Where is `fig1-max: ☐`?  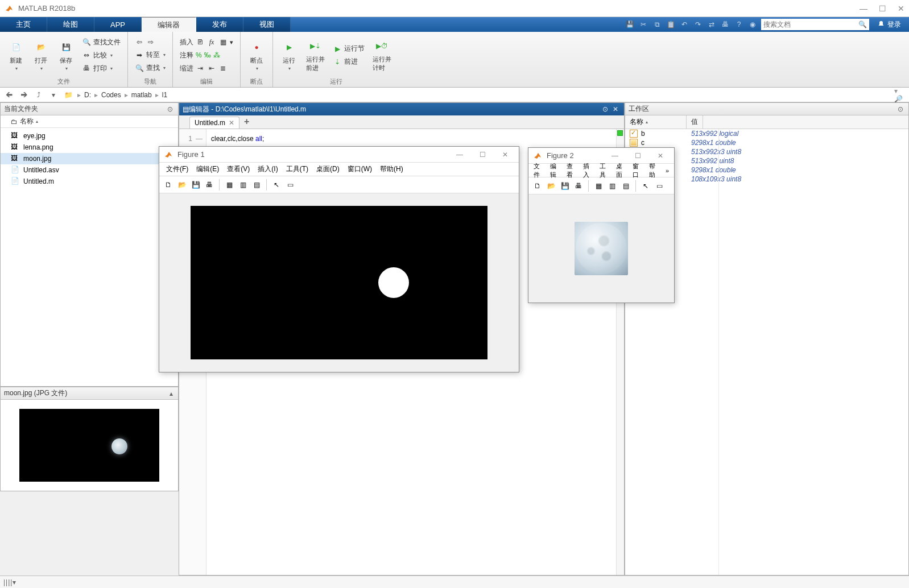
fig1-max: ☐ is located at coordinates (482, 155).